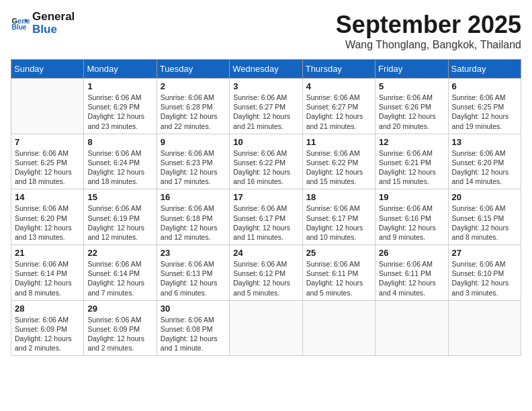  I want to click on day-number: 23, so click(193, 253).